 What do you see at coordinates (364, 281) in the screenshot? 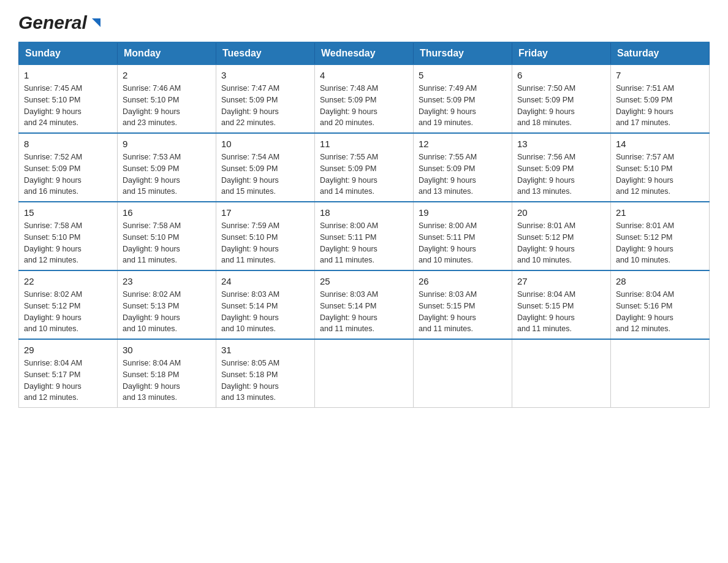
I see `day-number: 25` at bounding box center [364, 281].